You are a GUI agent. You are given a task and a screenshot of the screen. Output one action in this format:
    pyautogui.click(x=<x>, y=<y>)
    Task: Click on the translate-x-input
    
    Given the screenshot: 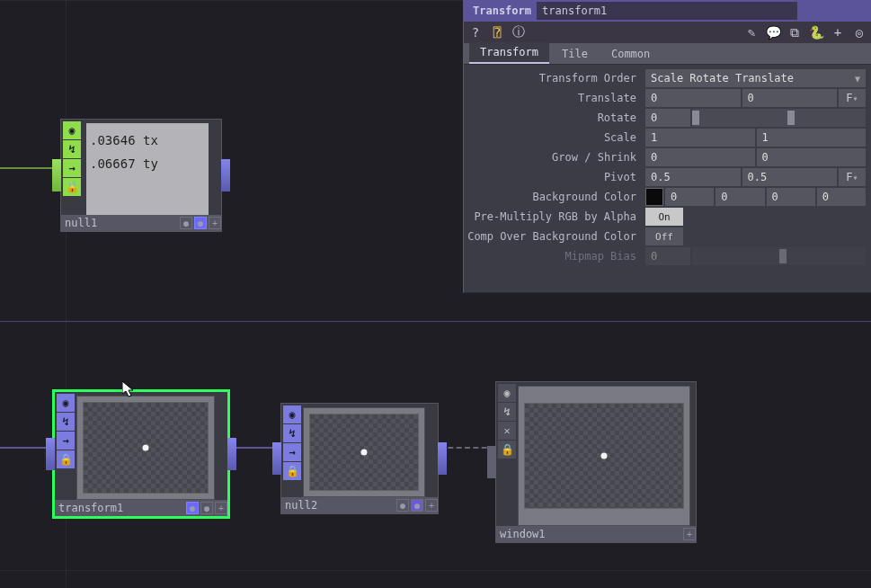 What is the action you would take?
    pyautogui.click(x=693, y=98)
    